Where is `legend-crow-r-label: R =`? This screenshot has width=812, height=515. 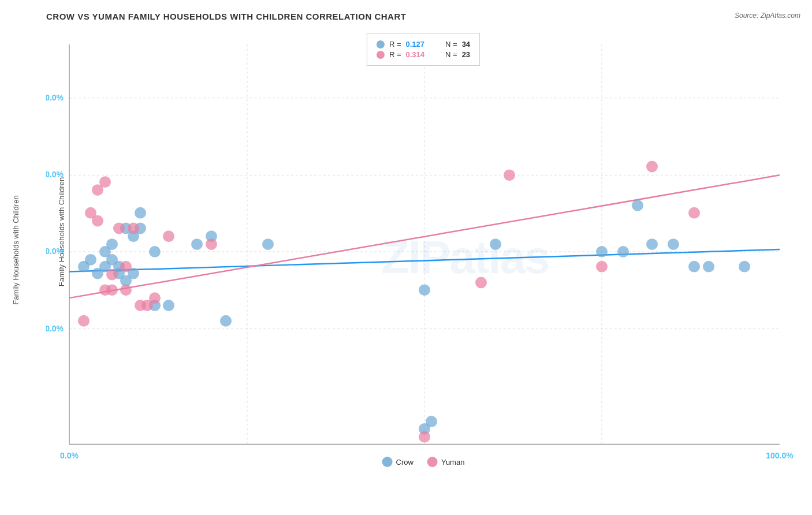
legend-crow-r-label: R = is located at coordinates (395, 44).